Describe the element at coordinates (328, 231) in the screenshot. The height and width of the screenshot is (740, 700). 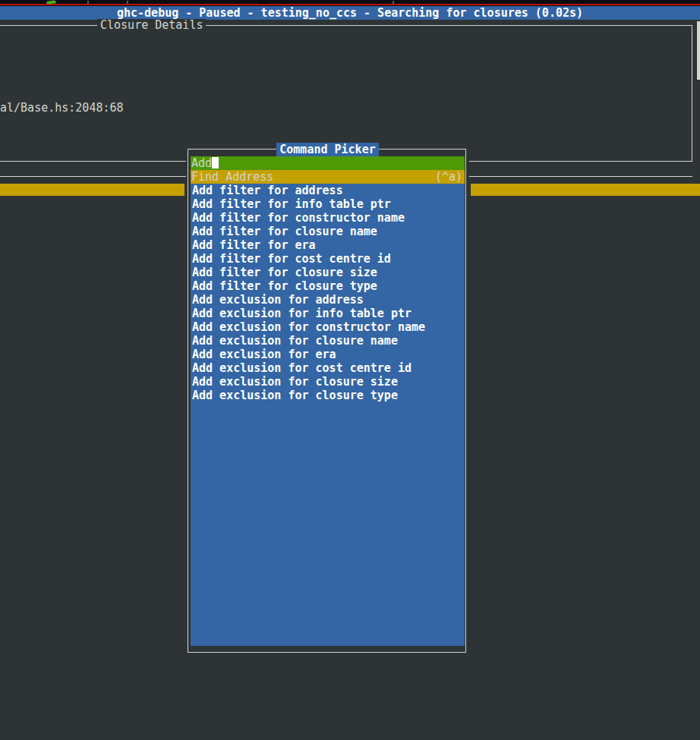
I see `command-item: Add filter for closure name` at that location.